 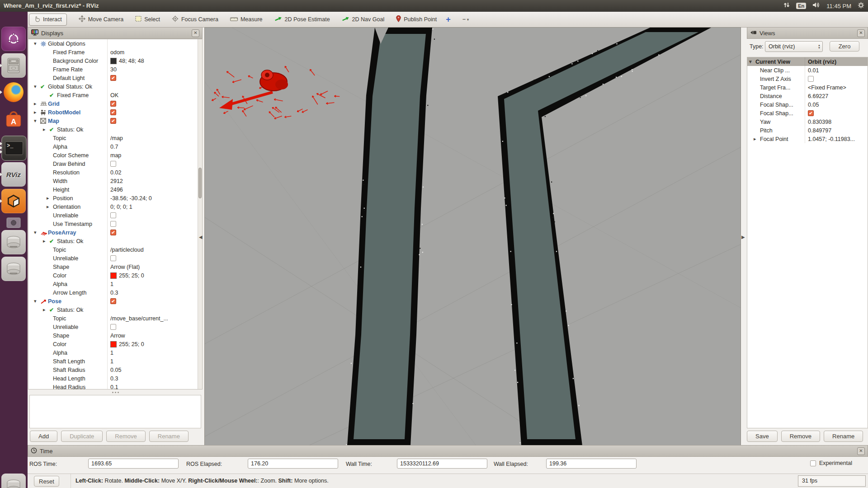 I want to click on tool-interact: Interact, so click(x=48, y=20).